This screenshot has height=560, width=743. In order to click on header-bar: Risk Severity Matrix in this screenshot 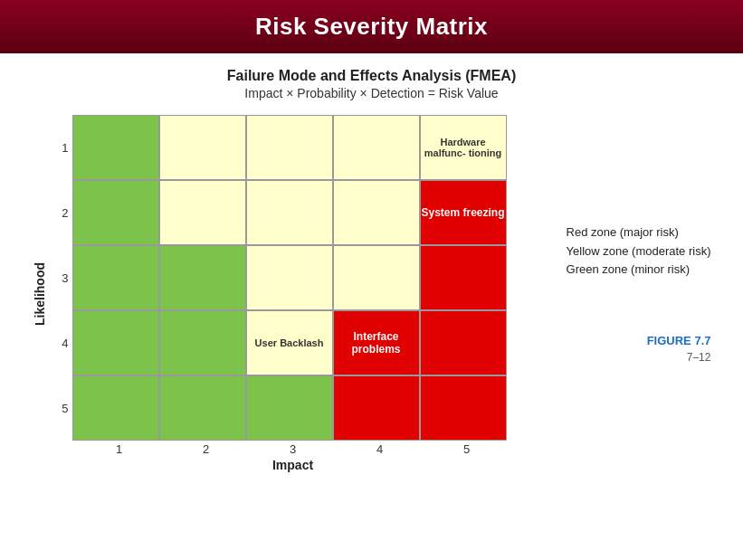, I will do `click(371, 27)`.